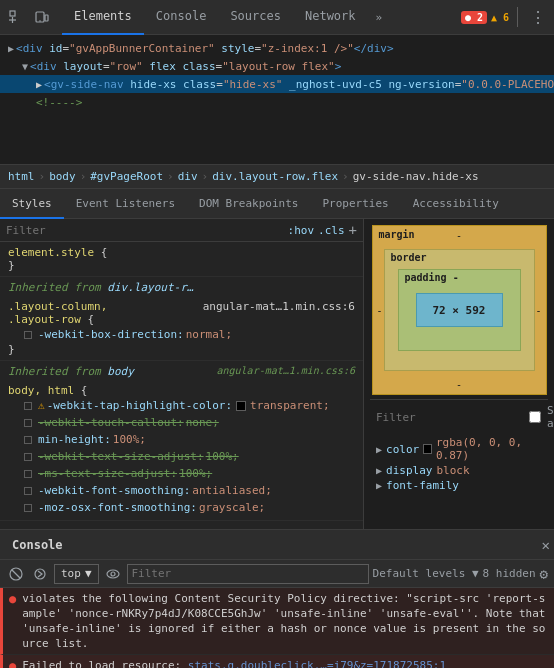 The image size is (554, 668). I want to click on color-swatch-transparent, so click(241, 406).